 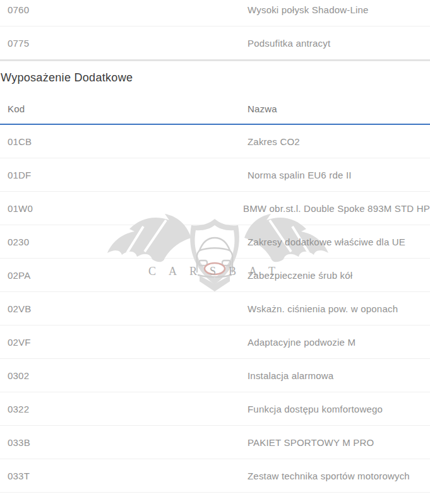 I want to click on code-cell: 02PA, so click(x=120, y=275).